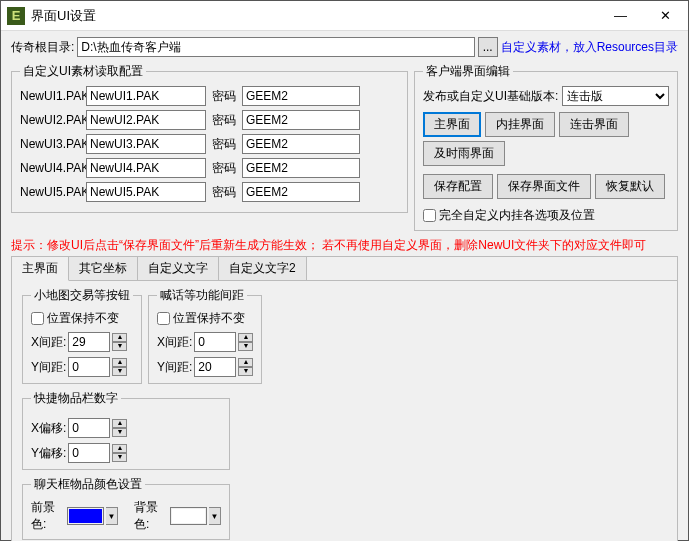  I want to click on window-title: 界面UI设置, so click(314, 16).